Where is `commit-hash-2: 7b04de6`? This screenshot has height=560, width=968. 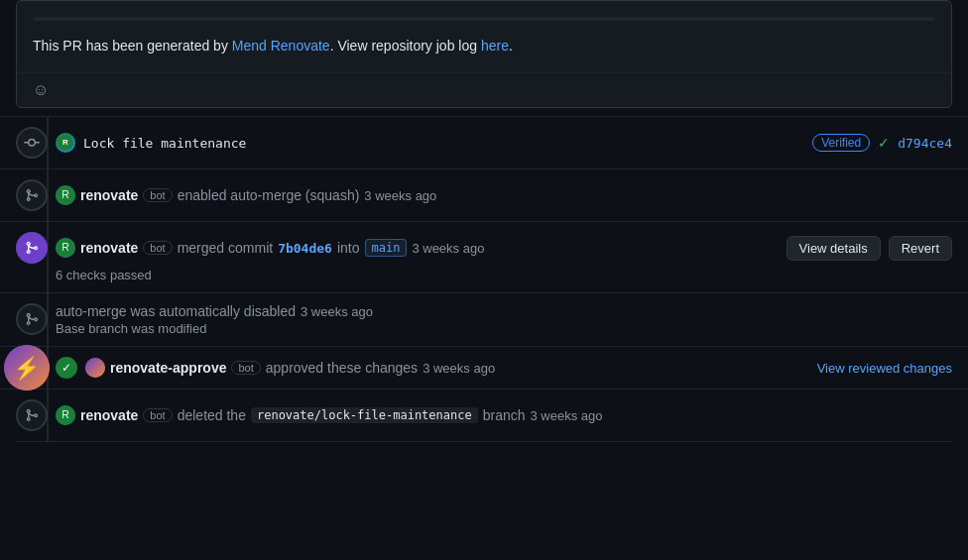 commit-hash-2: 7b04de6 is located at coordinates (305, 248).